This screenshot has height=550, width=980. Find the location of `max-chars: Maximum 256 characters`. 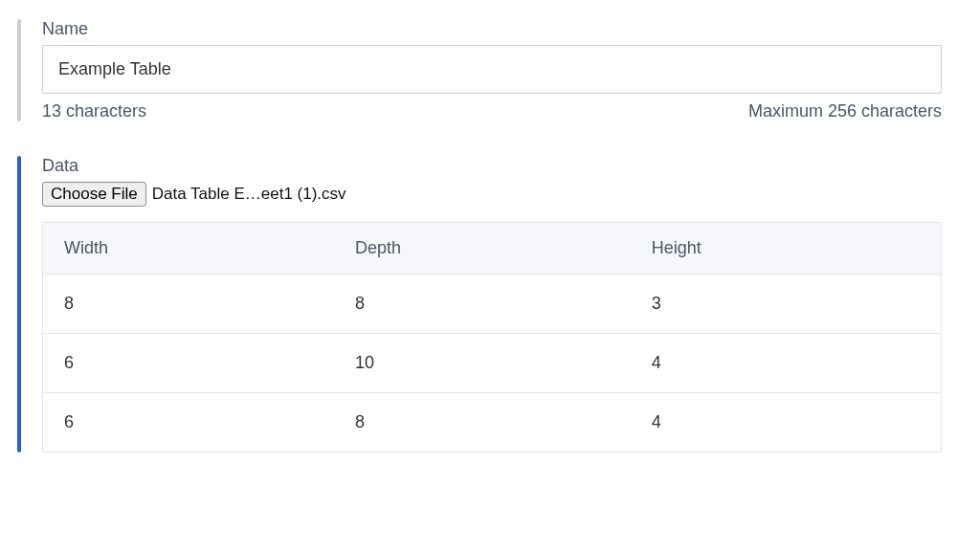

max-chars: Maximum 256 characters is located at coordinates (845, 111).